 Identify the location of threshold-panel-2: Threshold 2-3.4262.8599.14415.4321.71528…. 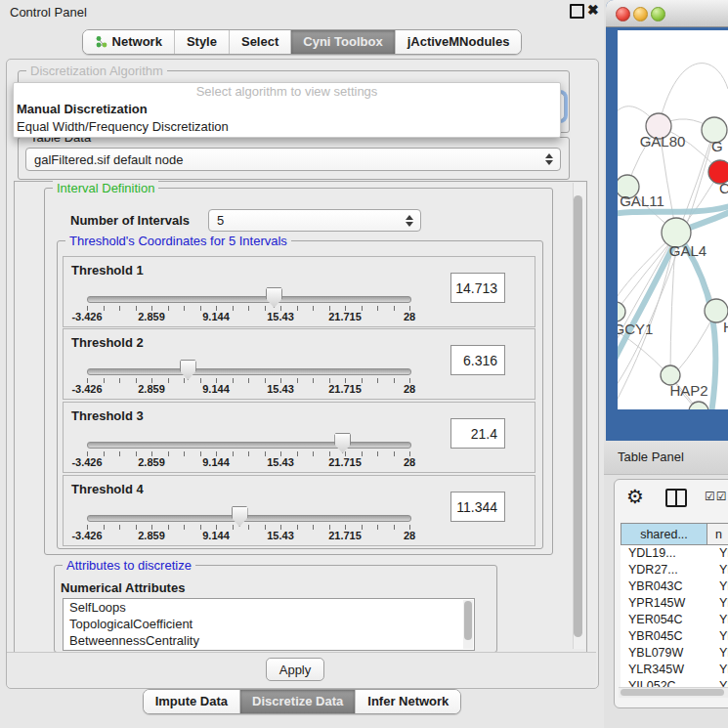
(299, 364).